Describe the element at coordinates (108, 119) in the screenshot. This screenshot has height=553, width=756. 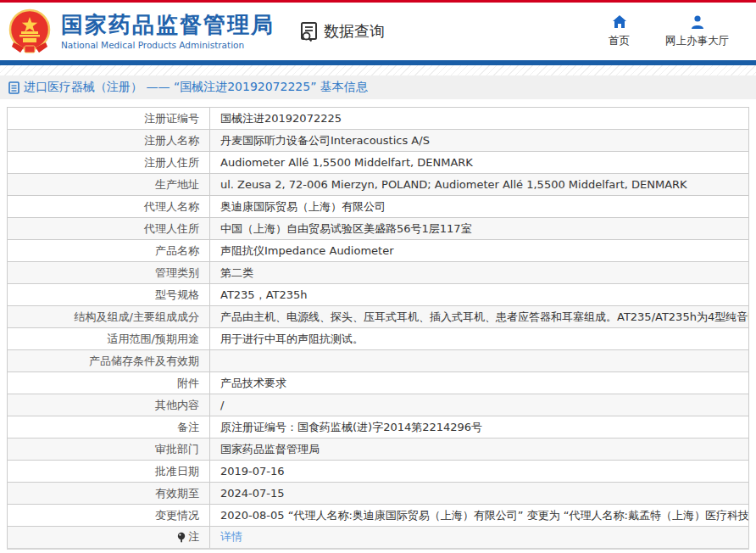
I see `field-label: 注册证编号` at that location.